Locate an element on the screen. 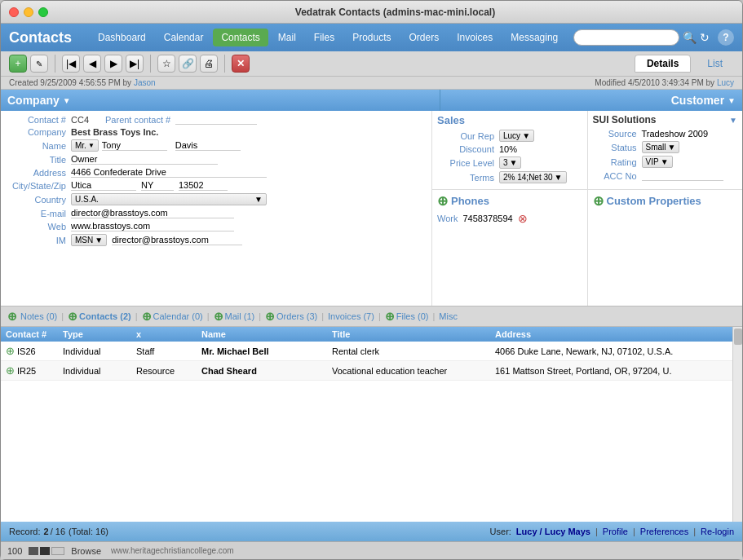 The width and height of the screenshot is (743, 560). terms-dropdown: 2% 14;Net 30 ▼ is located at coordinates (533, 178).